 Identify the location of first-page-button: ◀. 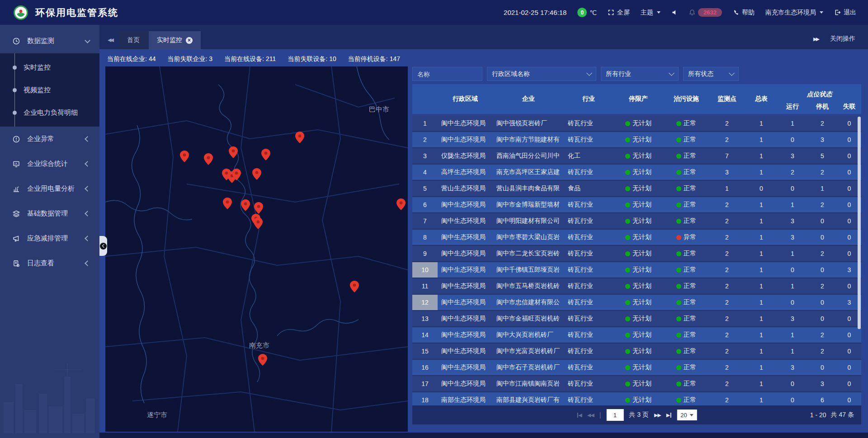
(579, 415).